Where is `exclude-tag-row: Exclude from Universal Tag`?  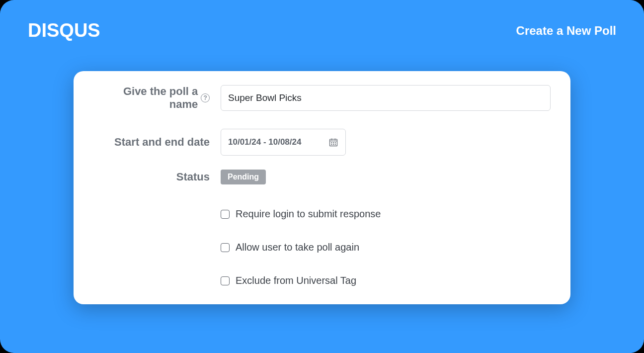
exclude-tag-row: Exclude from Universal Tag is located at coordinates (322, 280).